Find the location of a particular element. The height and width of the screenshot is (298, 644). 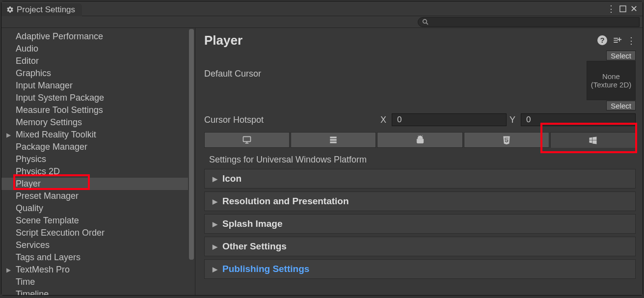

sidebar-item-package-manager: Package Manager is located at coordinates (95, 147).